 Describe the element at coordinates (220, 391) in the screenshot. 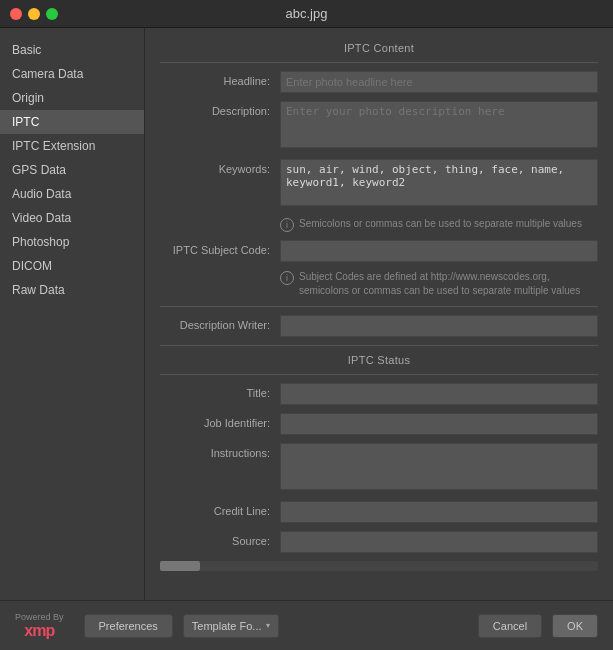

I see `title-label: Title:` at that location.